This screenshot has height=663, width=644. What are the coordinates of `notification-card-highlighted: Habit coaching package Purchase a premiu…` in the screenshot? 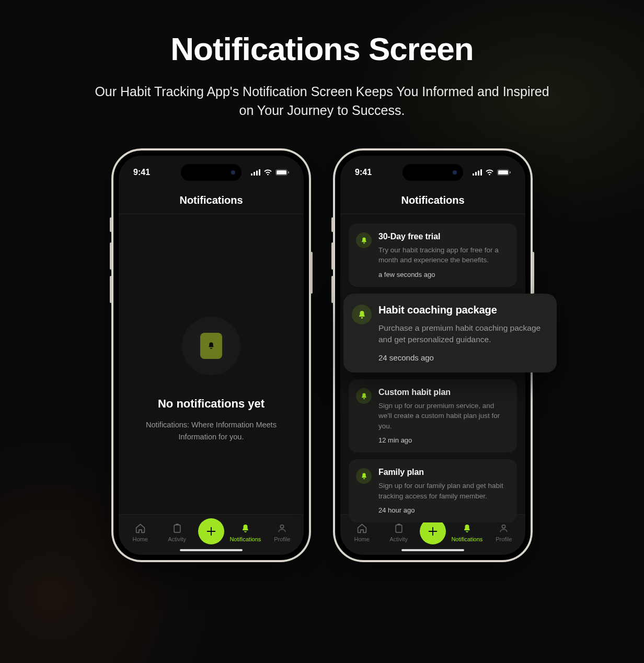 It's located at (450, 333).